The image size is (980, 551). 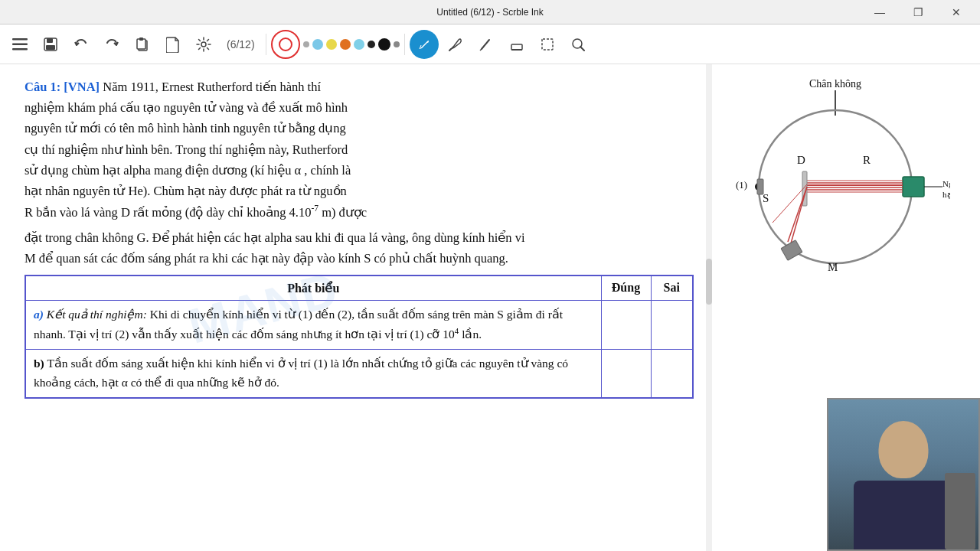 What do you see at coordinates (359, 44) in the screenshot?
I see `color-dot-cyan` at bounding box center [359, 44].